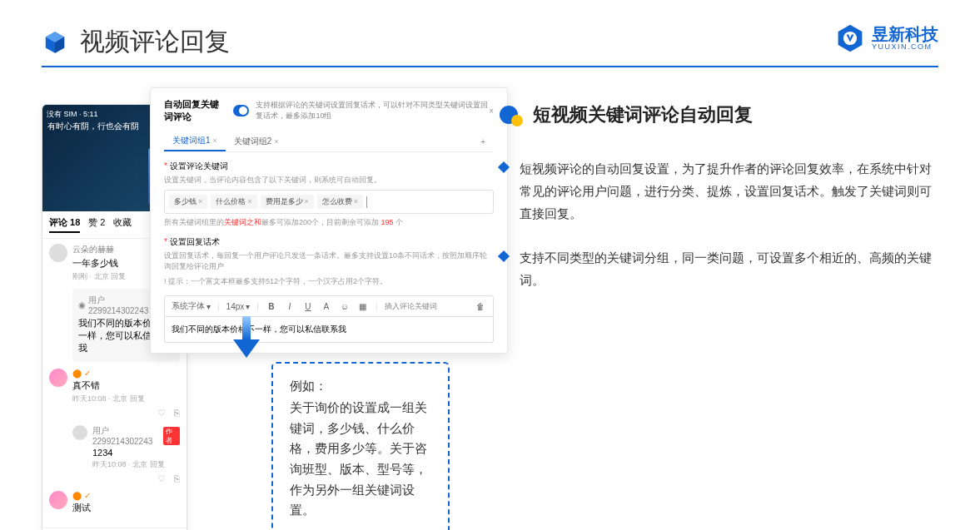 The height and width of the screenshot is (530, 980). I want to click on close-icon: ×, so click(491, 111).